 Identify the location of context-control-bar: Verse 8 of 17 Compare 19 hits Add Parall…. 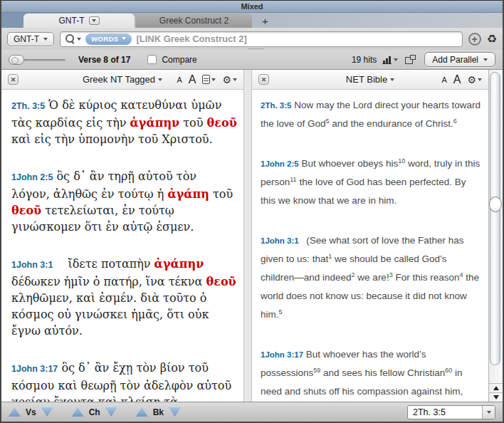
(252, 60).